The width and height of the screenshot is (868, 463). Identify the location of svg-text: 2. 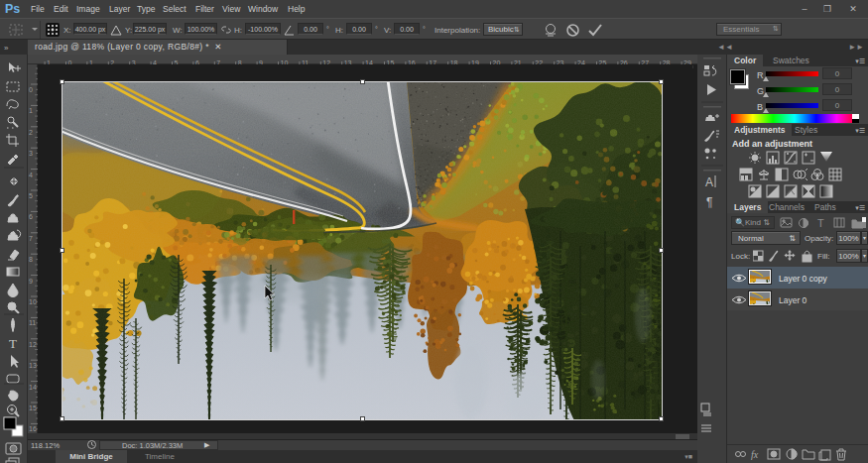
(31, 133).